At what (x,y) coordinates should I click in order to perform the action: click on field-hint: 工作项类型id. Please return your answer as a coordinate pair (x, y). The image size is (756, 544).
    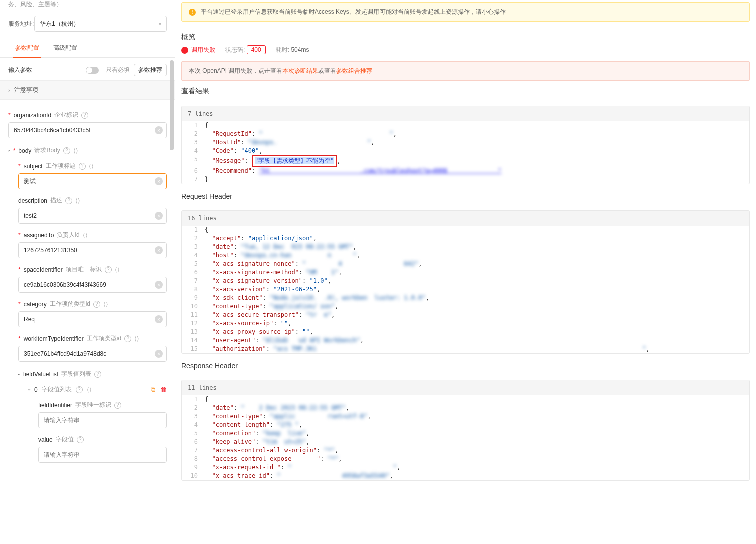
    Looking at the image, I should click on (104, 338).